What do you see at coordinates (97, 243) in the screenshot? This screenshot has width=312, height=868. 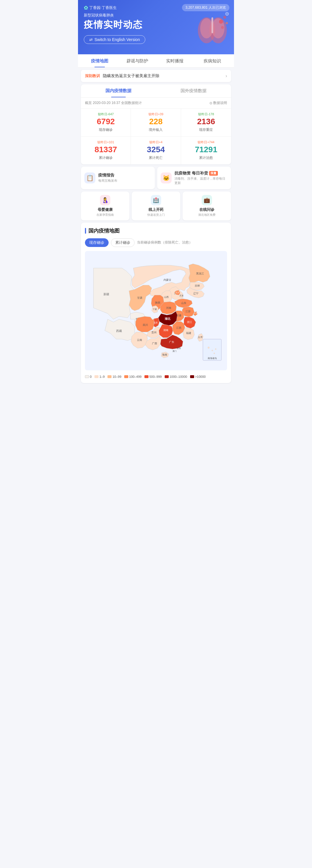 I see `filter-btn-current: 现存确诊` at bounding box center [97, 243].